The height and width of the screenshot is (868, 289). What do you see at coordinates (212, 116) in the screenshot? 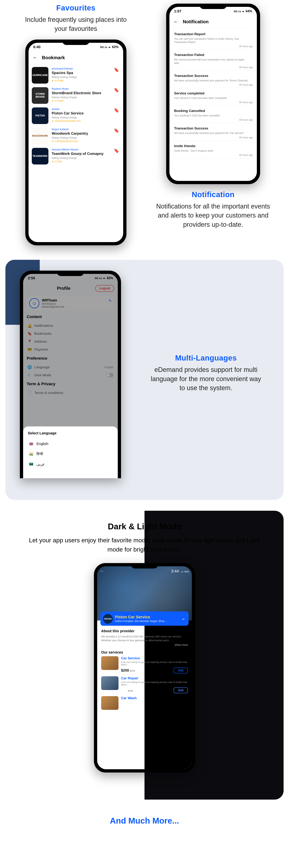
I see `notif-desc: Your booking # 1200 has been cancelled` at bounding box center [212, 116].